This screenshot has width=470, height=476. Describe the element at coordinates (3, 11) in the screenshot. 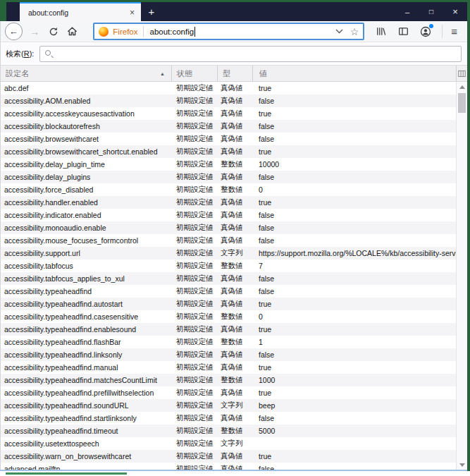

I see `desktop-edge-corner` at that location.